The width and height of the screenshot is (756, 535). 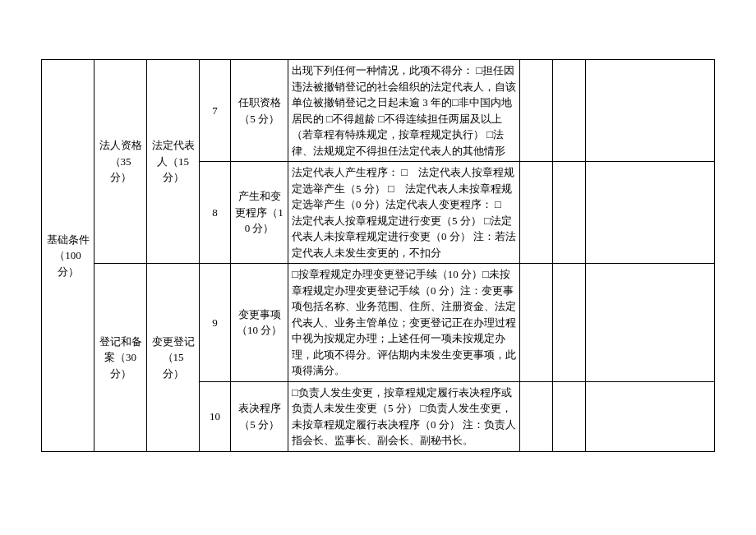 What do you see at coordinates (173, 358) in the screenshot?
I see `group-cell: 变更登记（15 分）` at bounding box center [173, 358].